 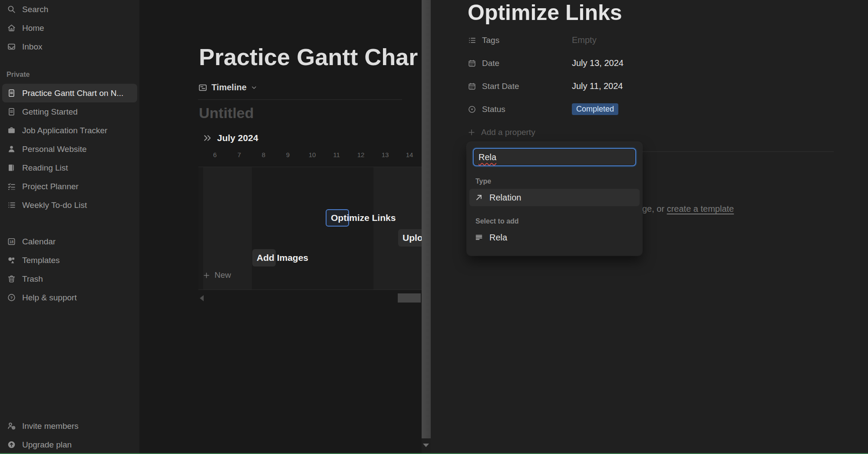 What do you see at coordinates (69, 28) in the screenshot?
I see `sidebar-item-home: Home` at bounding box center [69, 28].